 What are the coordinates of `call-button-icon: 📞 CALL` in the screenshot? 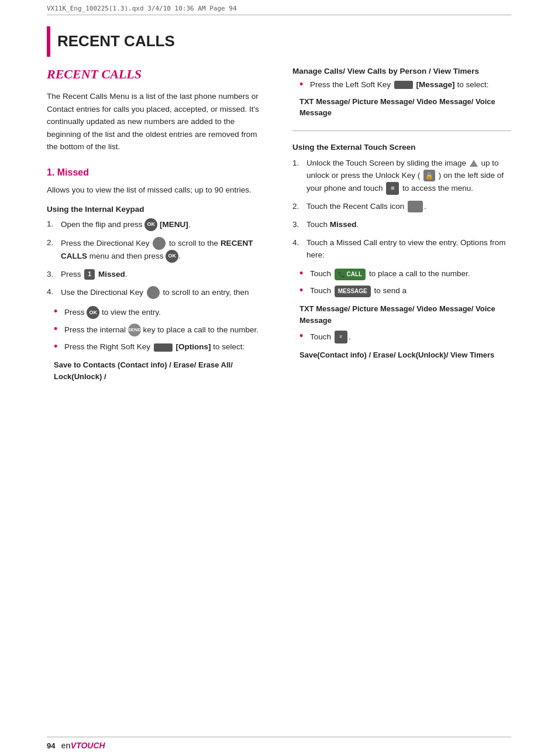 It's located at (350, 274).